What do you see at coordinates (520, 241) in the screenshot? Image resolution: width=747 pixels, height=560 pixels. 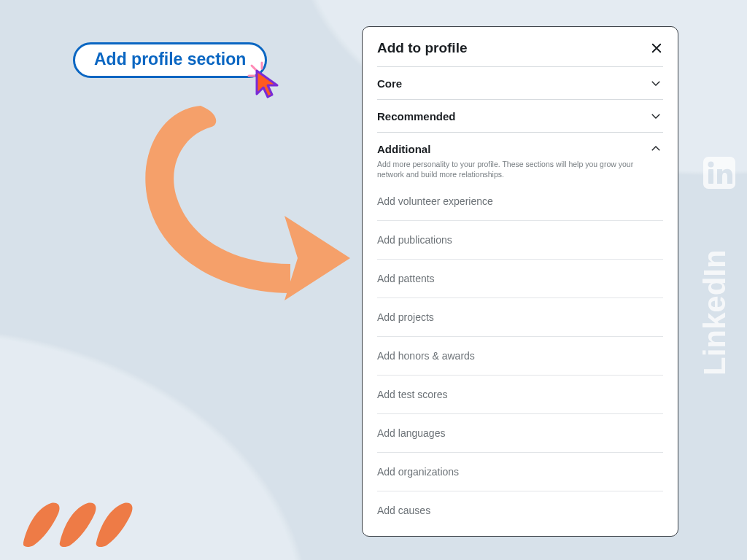 I see `option-publications: Add publications` at bounding box center [520, 241].